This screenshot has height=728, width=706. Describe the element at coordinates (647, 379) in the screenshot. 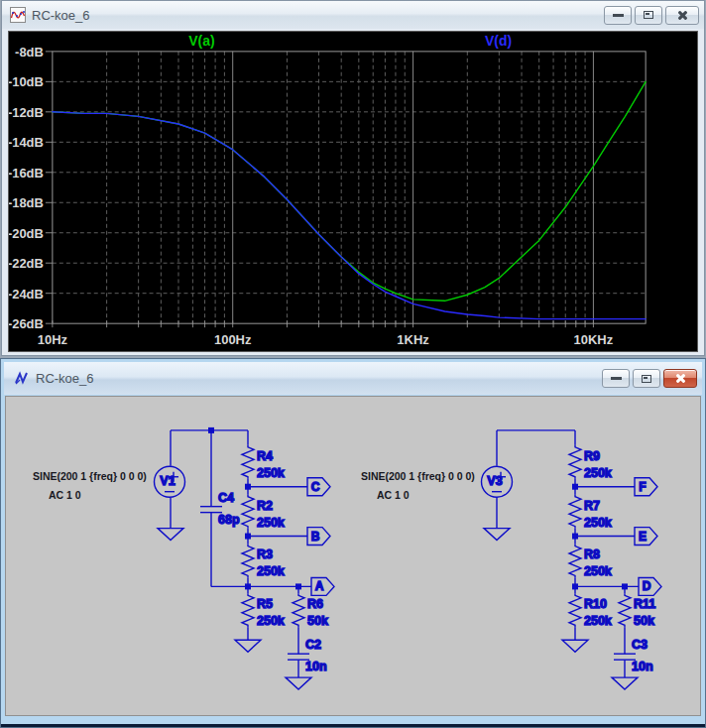

I see `restore-icon` at that location.